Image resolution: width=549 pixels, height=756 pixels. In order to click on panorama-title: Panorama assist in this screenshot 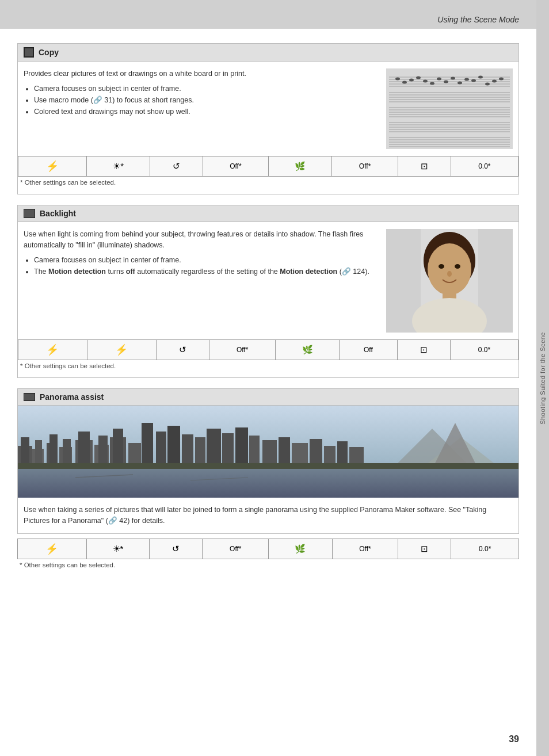, I will do `click(71, 397)`.